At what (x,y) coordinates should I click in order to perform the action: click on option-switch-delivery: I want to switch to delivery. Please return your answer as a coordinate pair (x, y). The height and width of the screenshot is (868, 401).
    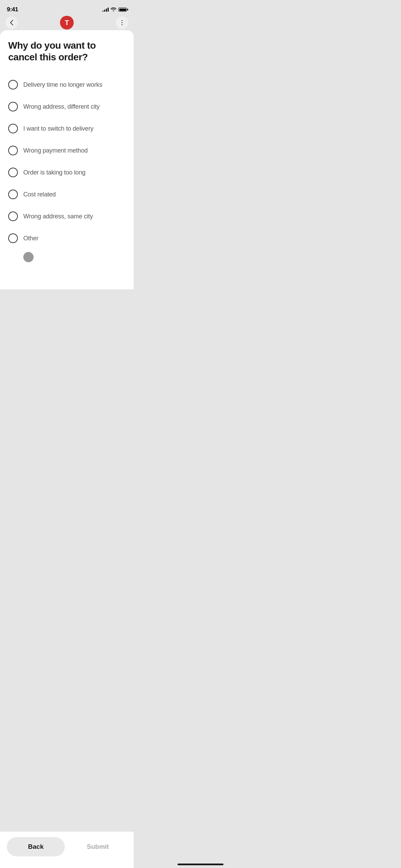
    Looking at the image, I should click on (67, 129).